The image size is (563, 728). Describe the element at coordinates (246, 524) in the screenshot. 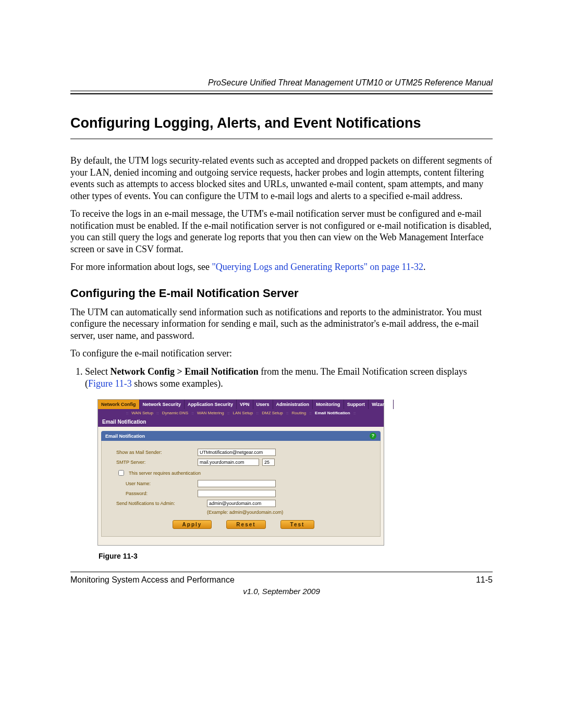

I see `reset-button: Reset` at that location.